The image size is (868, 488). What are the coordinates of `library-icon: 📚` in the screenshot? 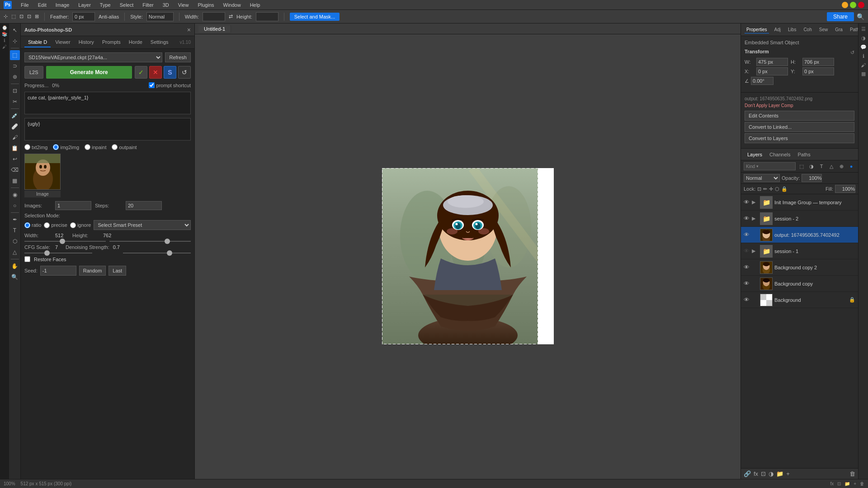 It's located at (5, 34).